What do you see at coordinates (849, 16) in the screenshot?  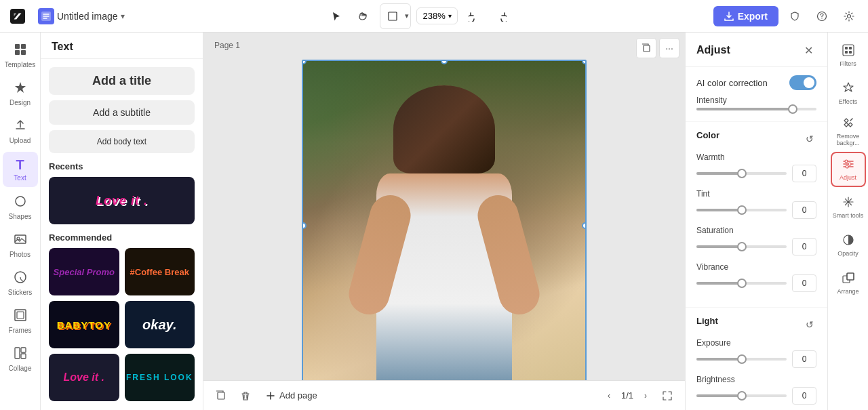 I see `settings-icon-btn` at bounding box center [849, 16].